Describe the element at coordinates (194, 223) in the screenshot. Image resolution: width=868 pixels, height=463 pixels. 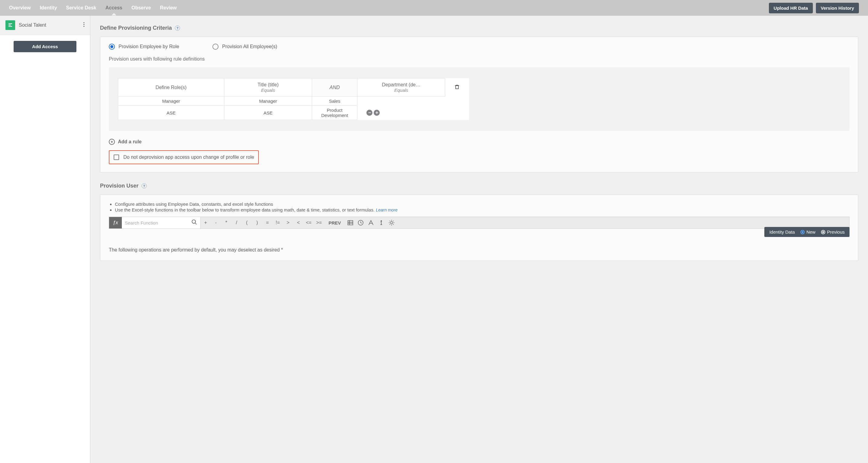
I see `search-icon` at that location.